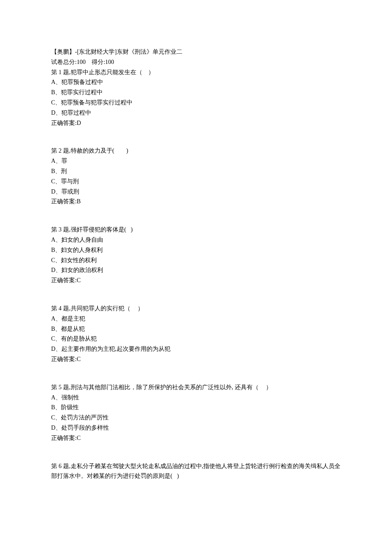  I want to click on question-option: B、阶级性, so click(196, 408).